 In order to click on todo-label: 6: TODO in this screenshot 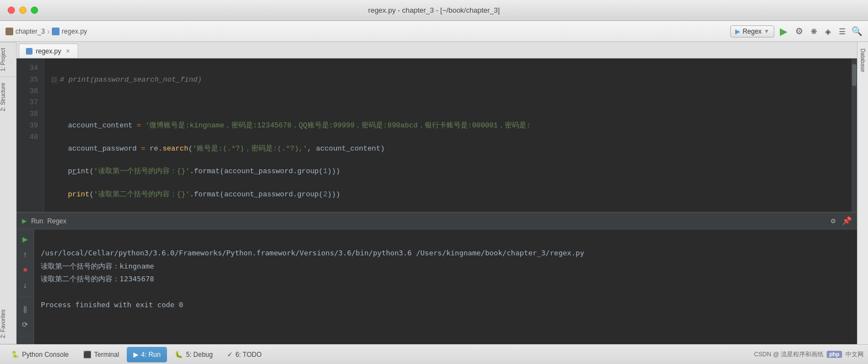, I will do `click(249, 355)`.